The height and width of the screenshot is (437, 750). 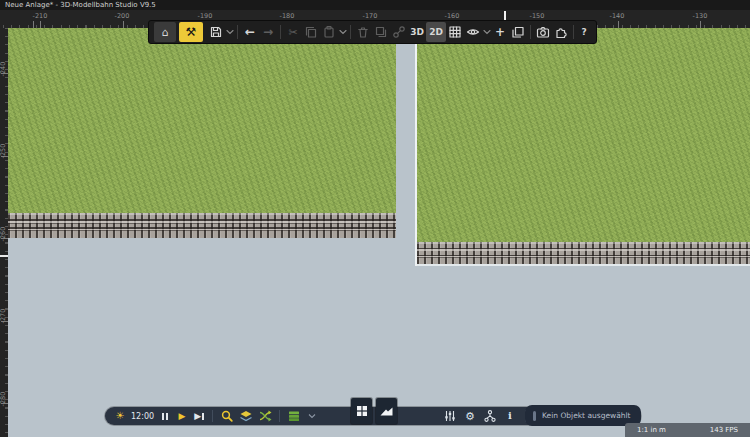 I want to click on windows-button, so click(x=518, y=32).